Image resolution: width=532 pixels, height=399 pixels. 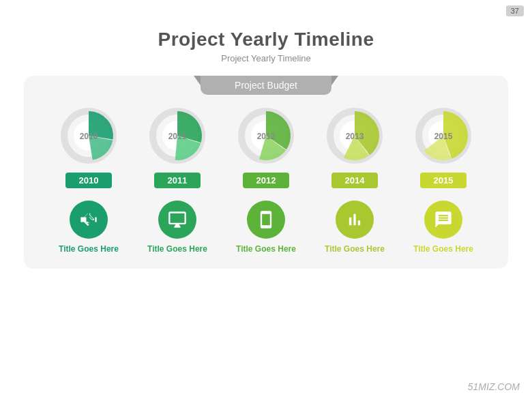 I want to click on donut-item: 20152015, so click(x=443, y=145).